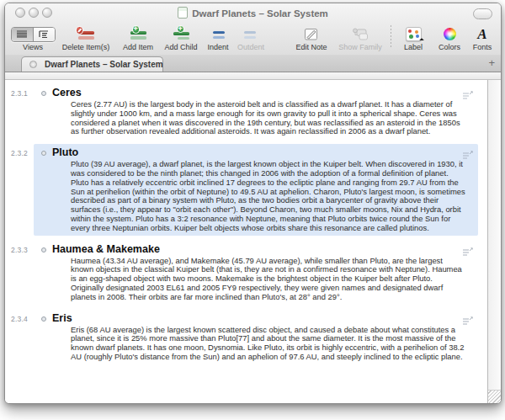 Image resolution: width=505 pixels, height=420 pixels. Describe the element at coordinates (360, 37) in the screenshot. I see `toolbar-show-family-button: Show Family` at that location.